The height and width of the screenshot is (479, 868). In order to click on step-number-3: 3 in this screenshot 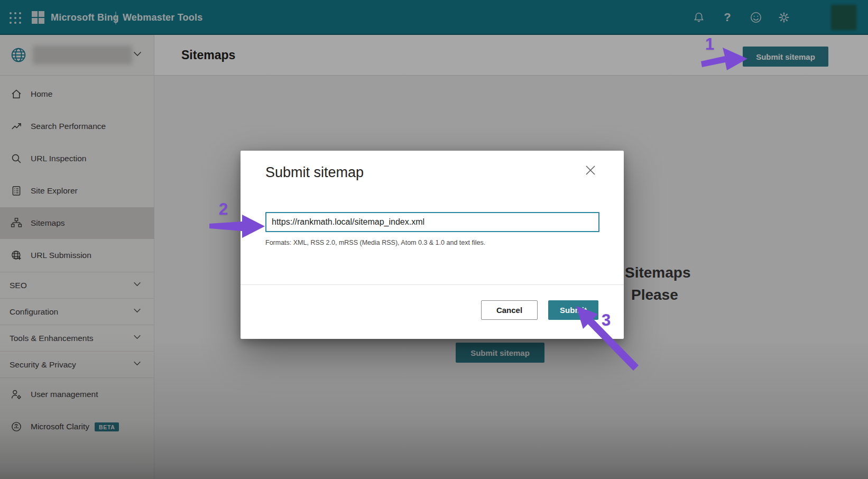, I will do `click(606, 320)`.